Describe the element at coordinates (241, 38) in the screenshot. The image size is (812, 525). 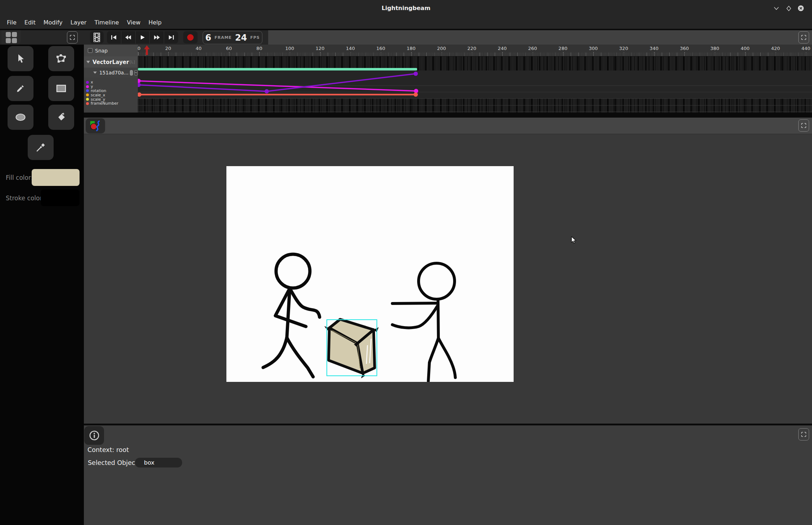
I see `fps-value: 24` at that location.